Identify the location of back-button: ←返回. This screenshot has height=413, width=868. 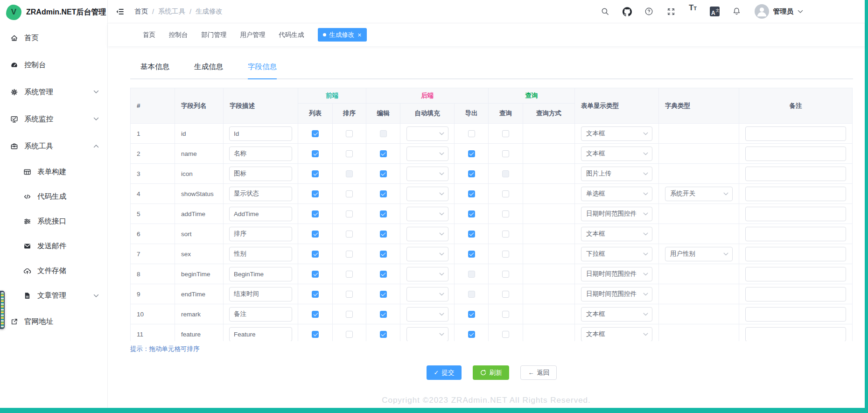
(539, 372).